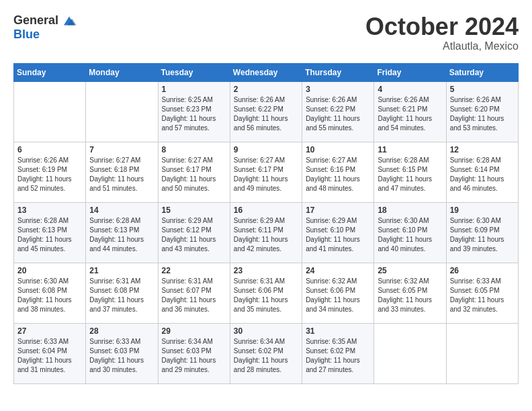 This screenshot has height=411, width=532. What do you see at coordinates (122, 293) in the screenshot?
I see `calendar-cell: 21Sunrise: 6:31 AM Sunset: 6:08 PM Dayli…` at bounding box center [122, 293].